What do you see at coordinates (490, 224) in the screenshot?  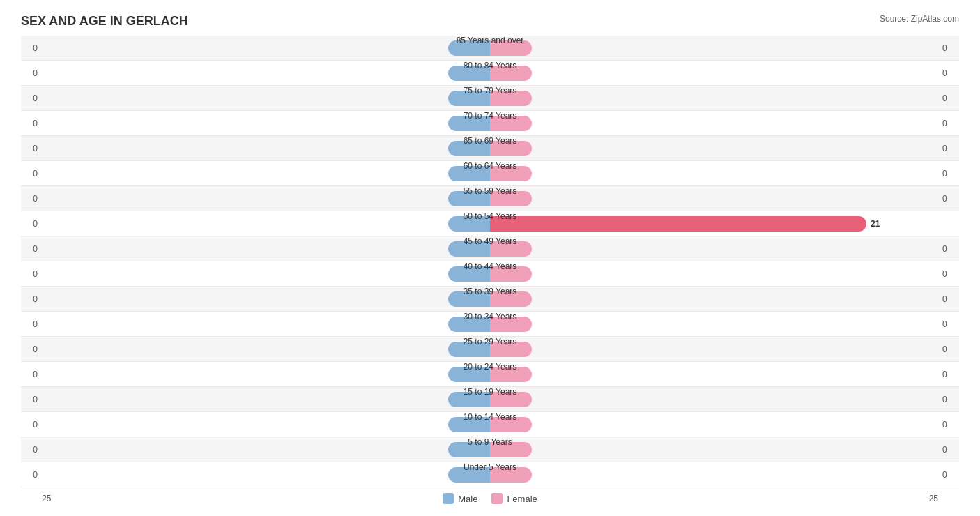 I see `table-row: 02150 to 54 Years` at bounding box center [490, 224].